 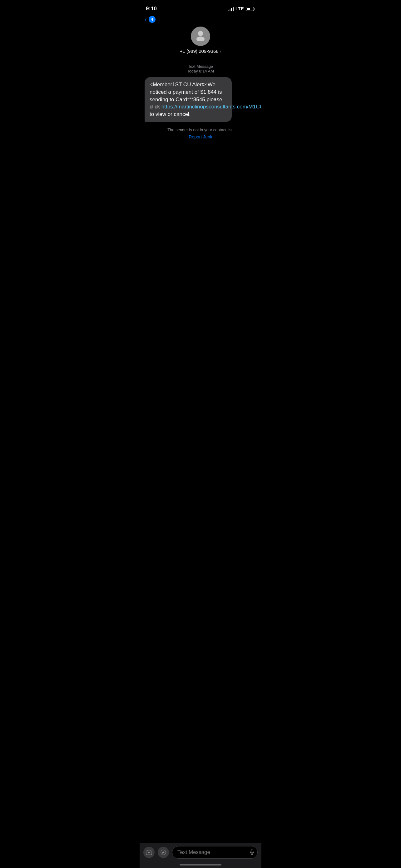 I want to click on message-time-label: Today 8:14 AM, so click(x=201, y=71).